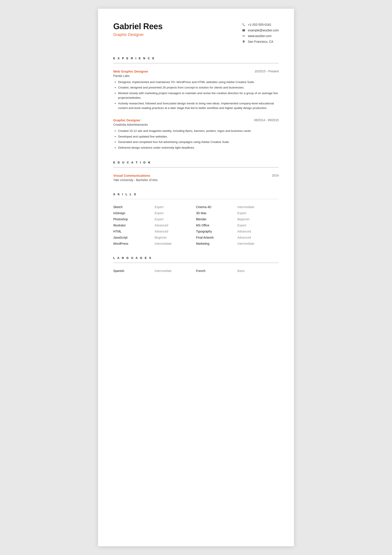 Image resolution: width=392 pixels, height=555 pixels. What do you see at coordinates (258, 213) in the screenshot?
I see `skill-level-3dmax: Expert` at bounding box center [258, 213].